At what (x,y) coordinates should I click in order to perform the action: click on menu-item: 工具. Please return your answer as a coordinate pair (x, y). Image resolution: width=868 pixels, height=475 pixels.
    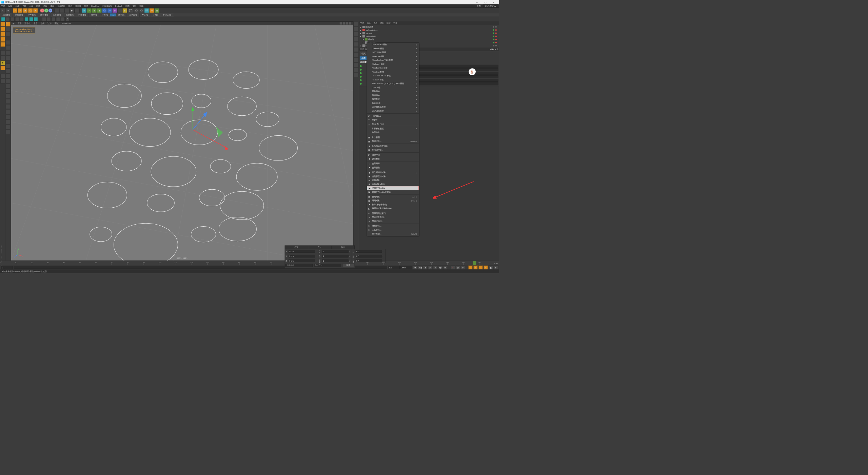
    Looking at the image, I should click on (31, 6).